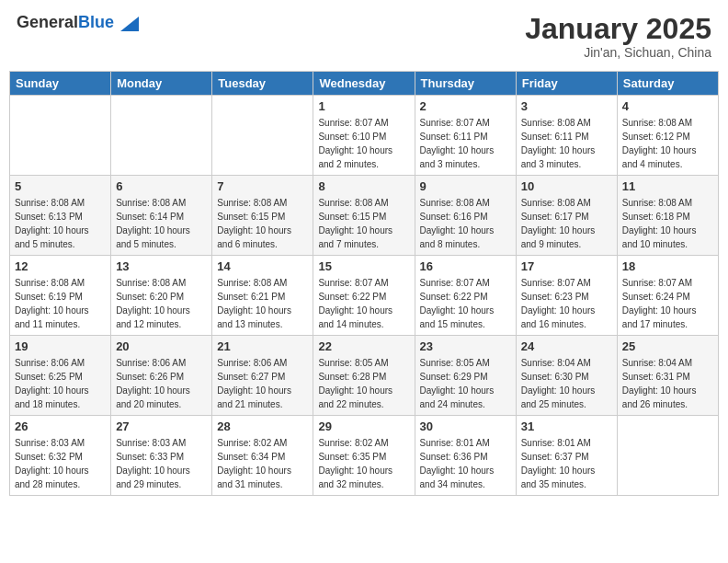  What do you see at coordinates (364, 384) in the screenshot?
I see `day-info: Sunrise: 8:05 AM Sunset: 6:28 PM Dayligh…` at bounding box center [364, 384].